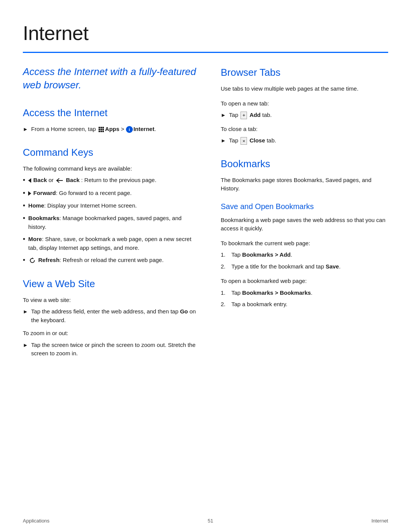 This screenshot has height=532, width=411. What do you see at coordinates (110, 129) in the screenshot?
I see `arrow-item-apps: ► From a Home screen, tap` at bounding box center [110, 129].